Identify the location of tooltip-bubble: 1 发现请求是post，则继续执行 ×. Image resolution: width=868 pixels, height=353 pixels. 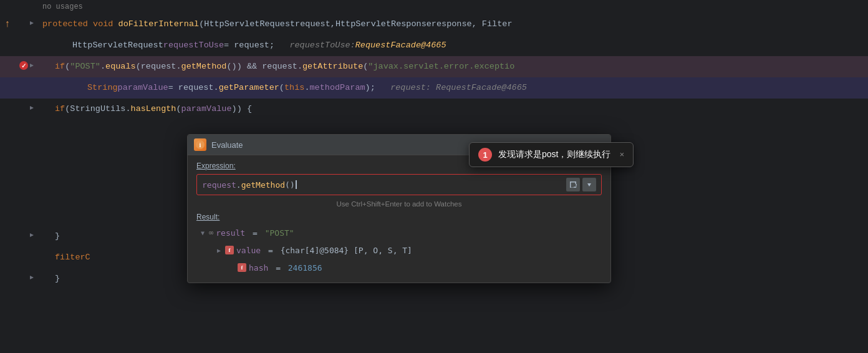
(551, 155).